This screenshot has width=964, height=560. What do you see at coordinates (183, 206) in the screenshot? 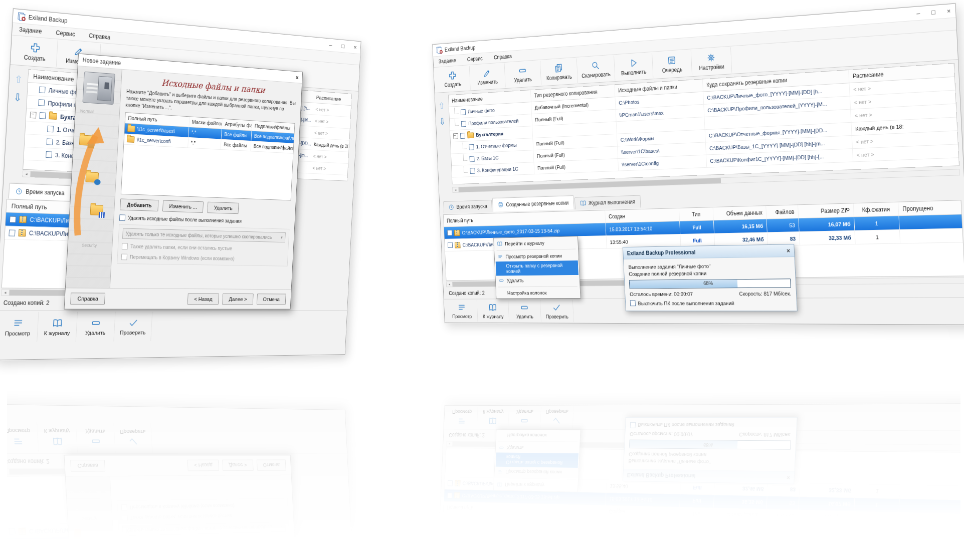
I see `edit-source-button: Изменить ...` at bounding box center [183, 206].